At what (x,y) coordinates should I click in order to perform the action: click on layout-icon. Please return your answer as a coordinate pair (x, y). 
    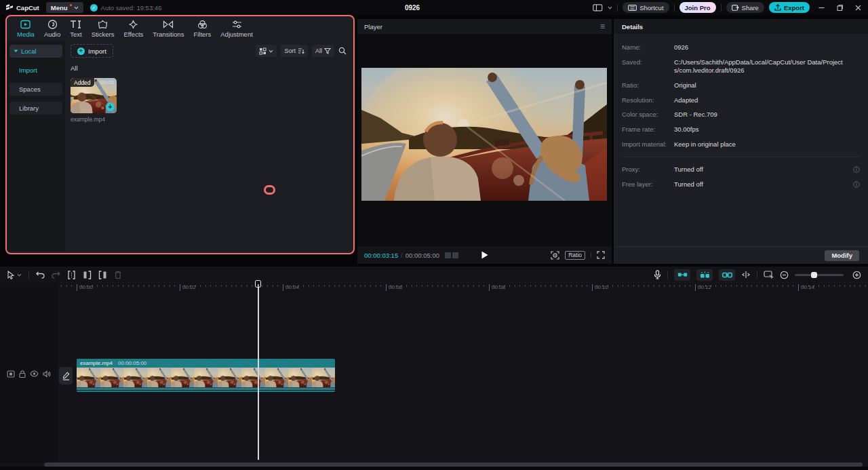
    Looking at the image, I should click on (598, 8).